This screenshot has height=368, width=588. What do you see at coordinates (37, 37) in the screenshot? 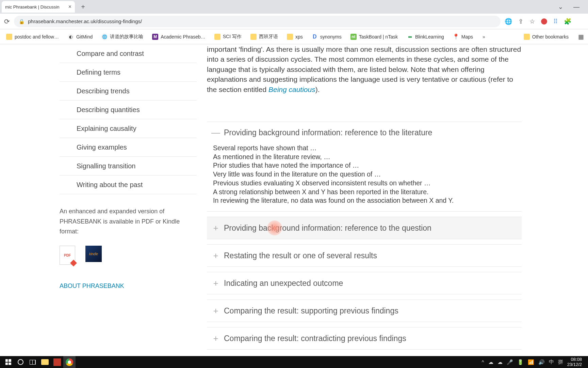
I see `bookmark-label: postdoc and fellow…` at bounding box center [37, 37].